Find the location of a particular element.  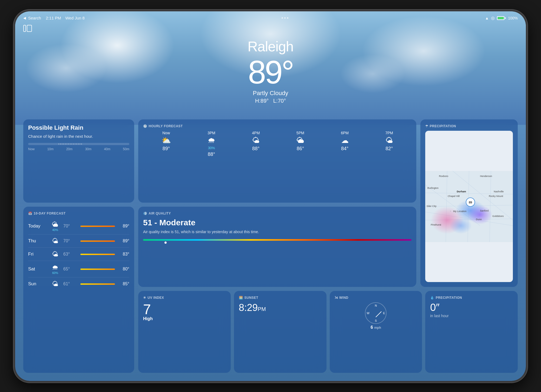

sun-icon: ☀ is located at coordinates (145, 298).